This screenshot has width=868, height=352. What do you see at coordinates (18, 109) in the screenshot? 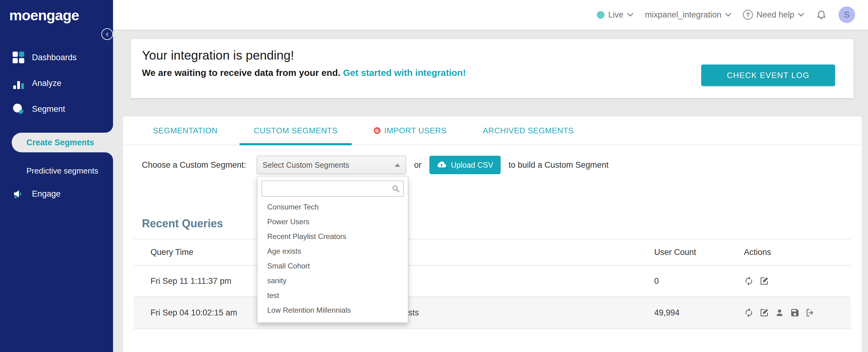
I see `segment-pie-icon` at bounding box center [18, 109].